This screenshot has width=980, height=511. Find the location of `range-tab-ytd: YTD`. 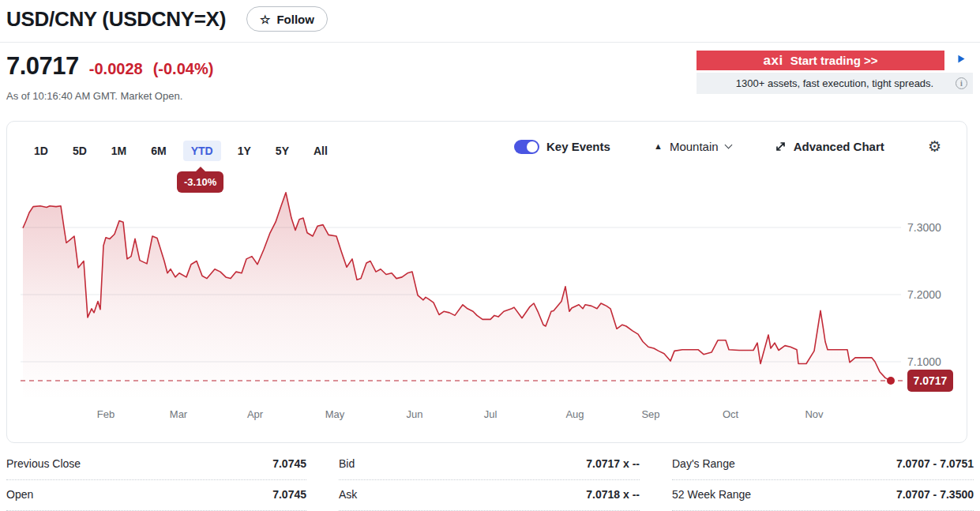

range-tab-ytd: YTD is located at coordinates (202, 151).